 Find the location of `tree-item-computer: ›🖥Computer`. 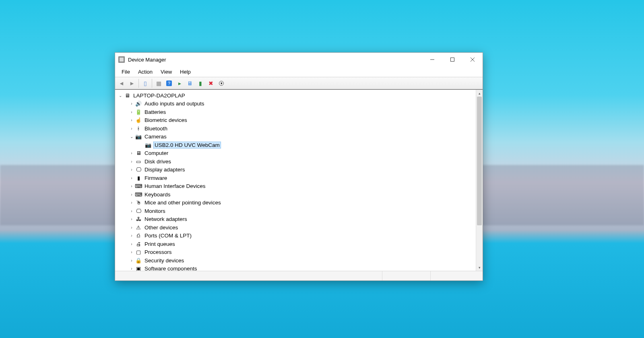

tree-item-computer: ›🖥Computer is located at coordinates (300, 154).